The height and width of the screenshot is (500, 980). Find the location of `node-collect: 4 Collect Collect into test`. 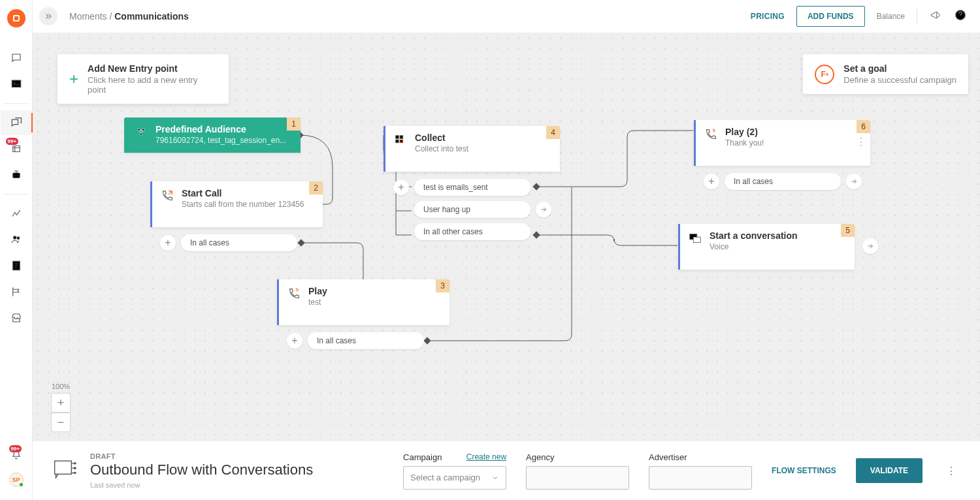

node-collect: 4 Collect Collect into test is located at coordinates (472, 149).